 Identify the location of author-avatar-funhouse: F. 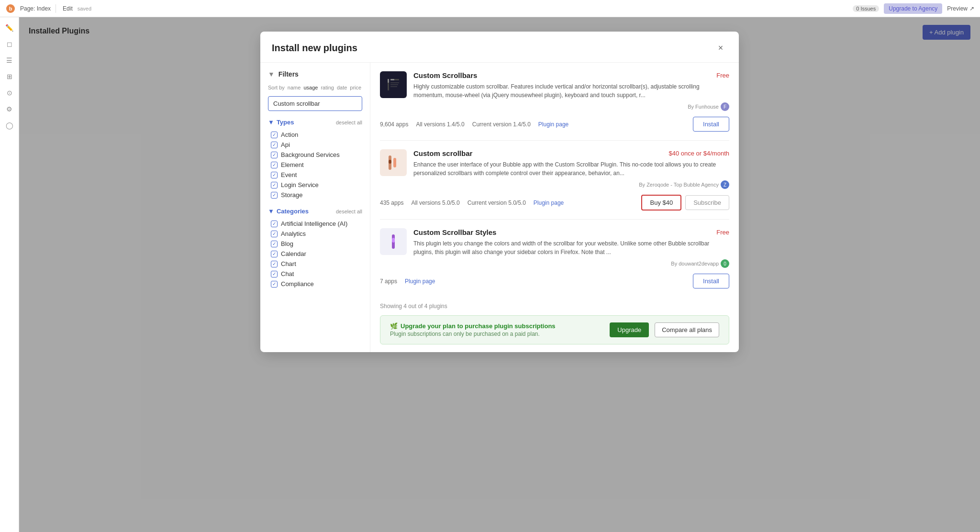
(725, 107).